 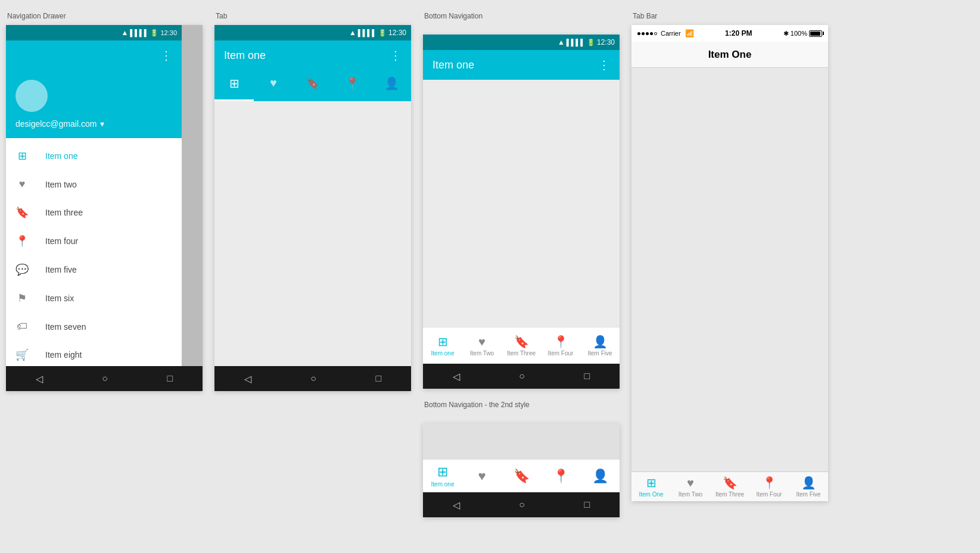 What do you see at coordinates (102, 124) in the screenshot?
I see `dropdown-icon: ▾` at bounding box center [102, 124].